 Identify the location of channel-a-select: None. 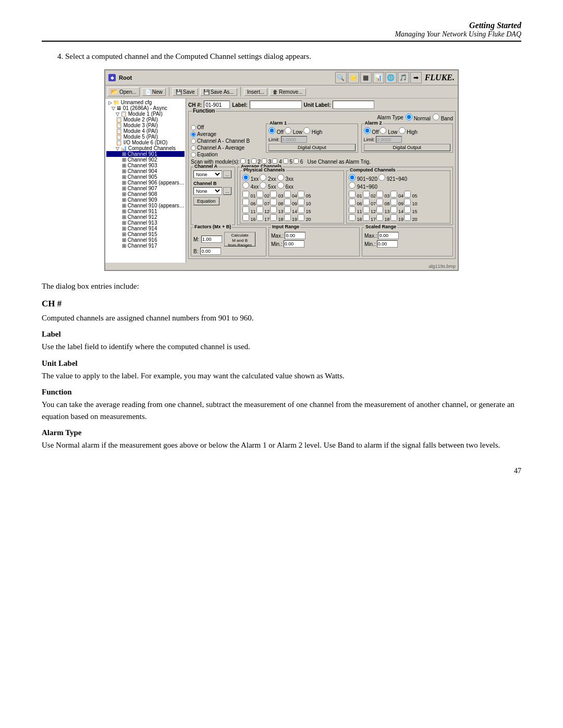
(207, 174).